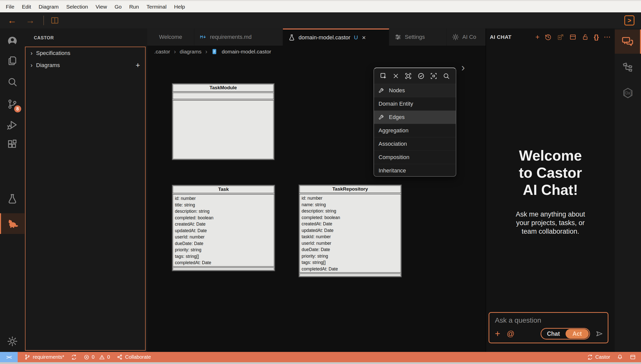 The image size is (641, 364). What do you see at coordinates (565, 334) in the screenshot?
I see `chat-act-toggle: Chat Act` at bounding box center [565, 334].